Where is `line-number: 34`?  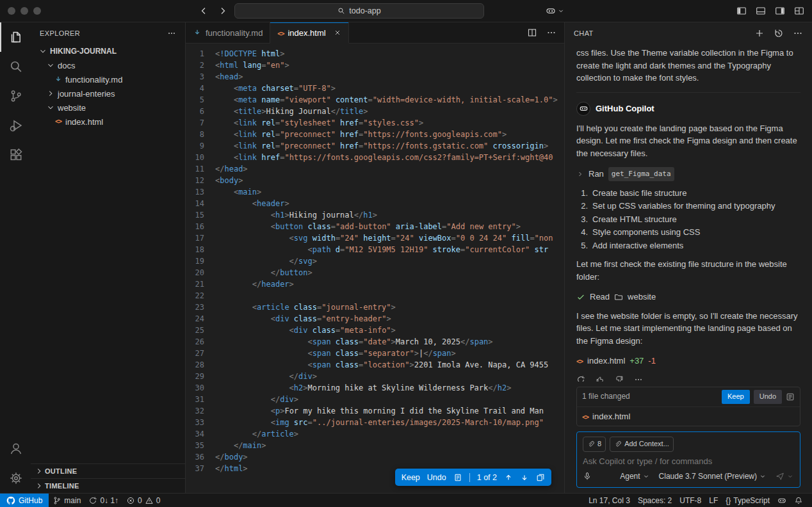 line-number: 34 is located at coordinates (200, 434).